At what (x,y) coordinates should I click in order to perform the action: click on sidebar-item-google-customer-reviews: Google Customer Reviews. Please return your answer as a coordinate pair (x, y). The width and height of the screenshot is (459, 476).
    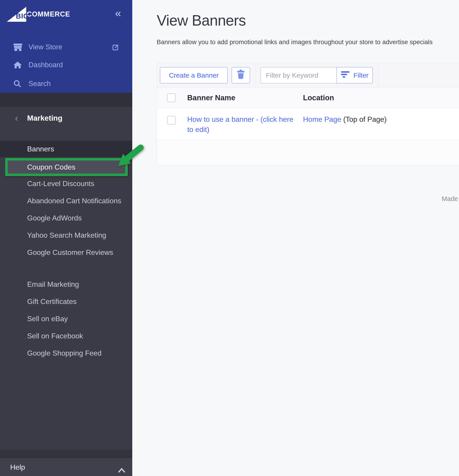
    Looking at the image, I should click on (66, 253).